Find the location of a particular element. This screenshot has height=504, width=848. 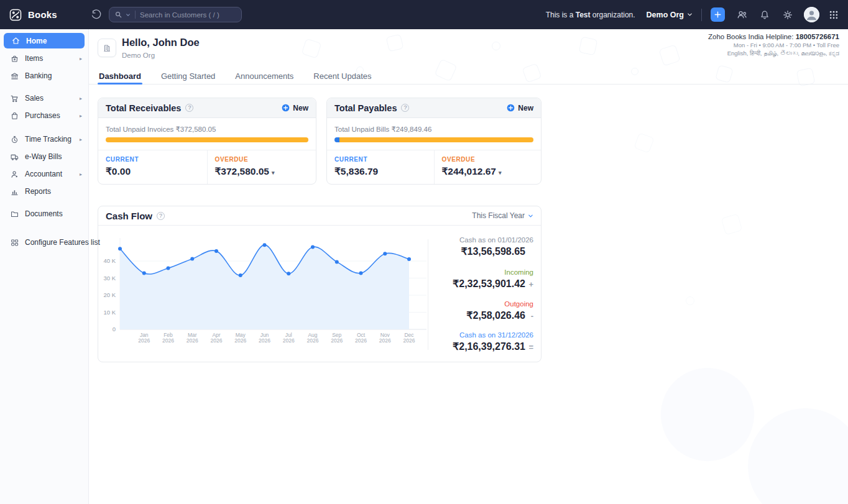

org-selector-label: Demo Org is located at coordinates (665, 15).